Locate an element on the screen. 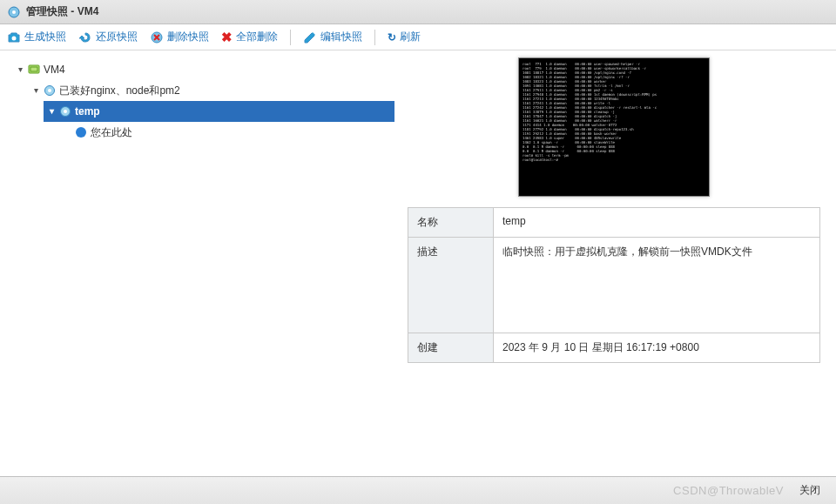 The width and height of the screenshot is (836, 504). titlebar: 管理快照 - VM4 is located at coordinates (418, 12).